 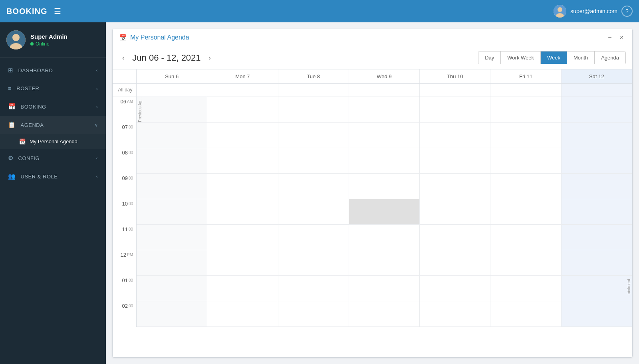 What do you see at coordinates (597, 212) in the screenshot?
I see `cell-10-sat` at bounding box center [597, 212].